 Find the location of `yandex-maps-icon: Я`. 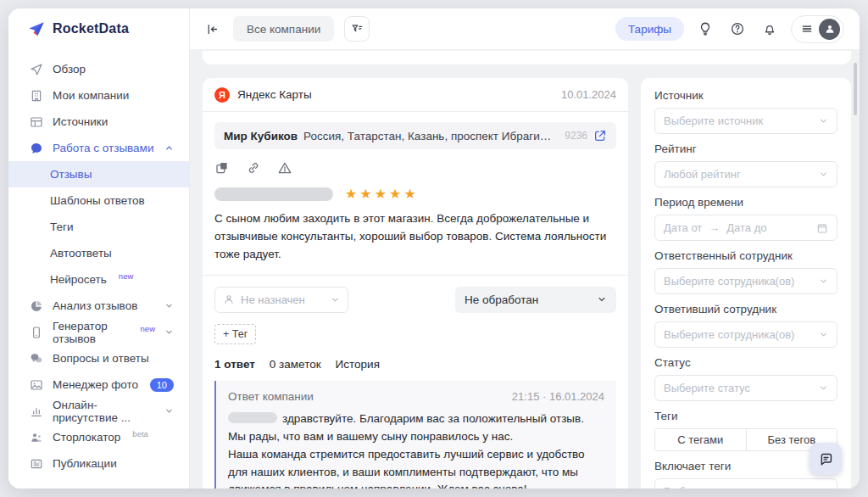

yandex-maps-icon: Я is located at coordinates (222, 95).